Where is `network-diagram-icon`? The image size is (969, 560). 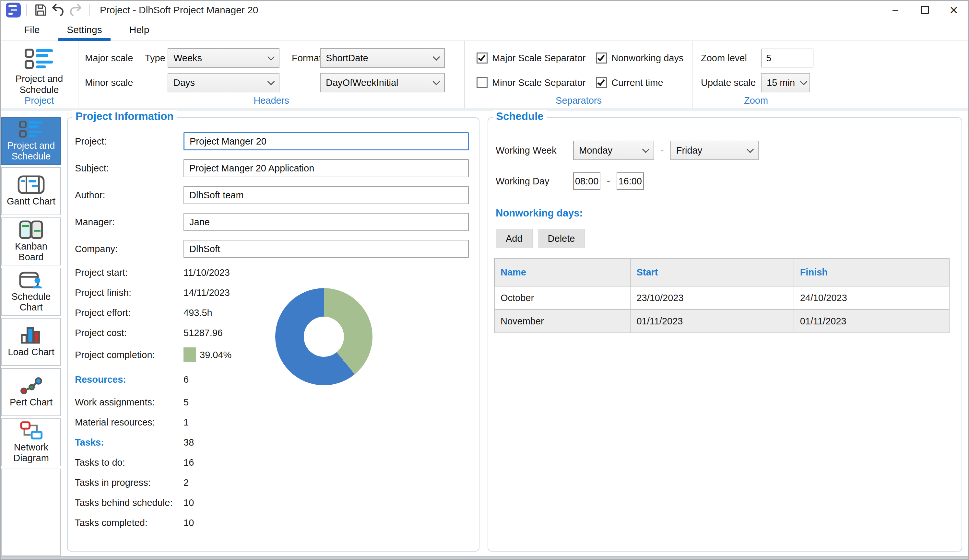
network-diagram-icon is located at coordinates (31, 430).